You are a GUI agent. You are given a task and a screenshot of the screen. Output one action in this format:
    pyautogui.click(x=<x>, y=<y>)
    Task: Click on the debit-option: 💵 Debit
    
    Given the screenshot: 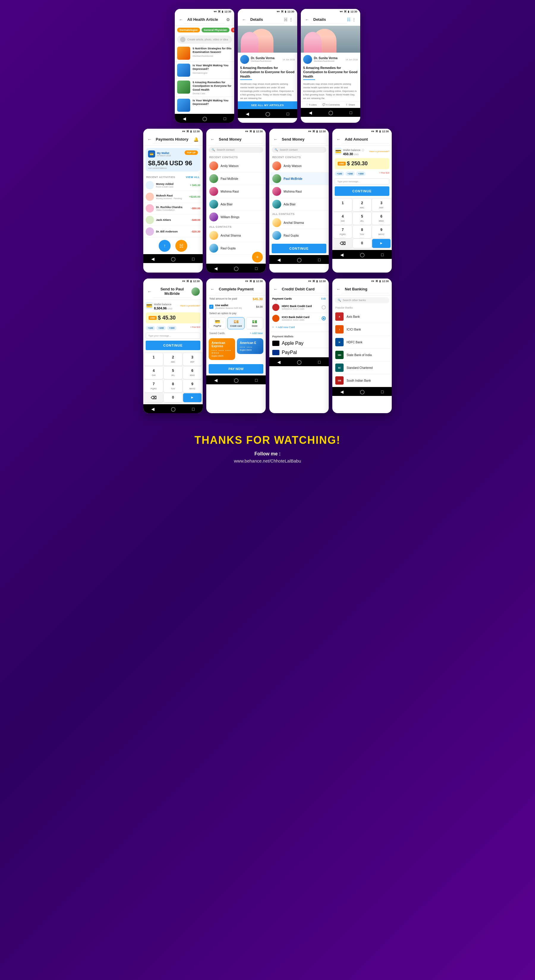 What is the action you would take?
    pyautogui.click(x=255, y=323)
    